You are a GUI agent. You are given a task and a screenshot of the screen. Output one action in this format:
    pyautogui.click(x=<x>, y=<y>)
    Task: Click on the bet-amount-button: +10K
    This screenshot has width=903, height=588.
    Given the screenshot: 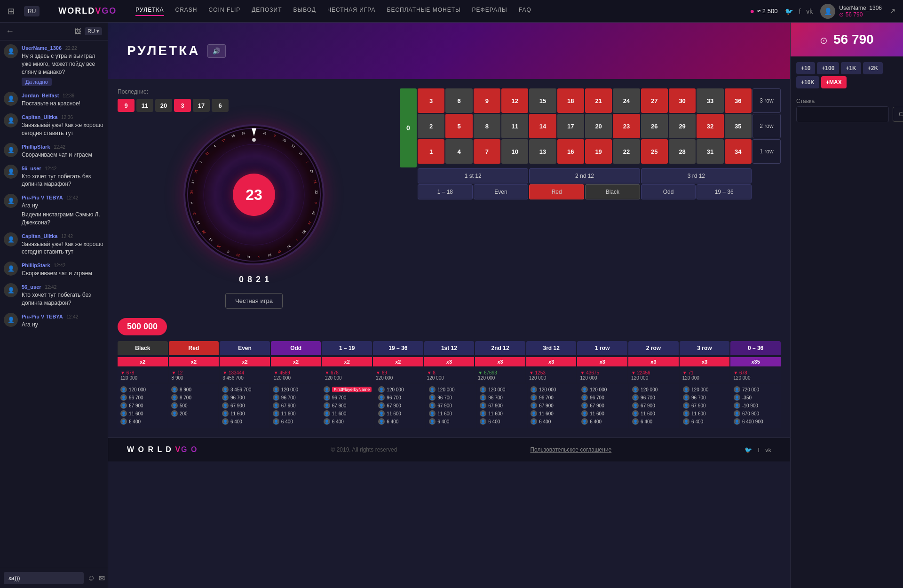 What is the action you would take?
    pyautogui.click(x=808, y=82)
    